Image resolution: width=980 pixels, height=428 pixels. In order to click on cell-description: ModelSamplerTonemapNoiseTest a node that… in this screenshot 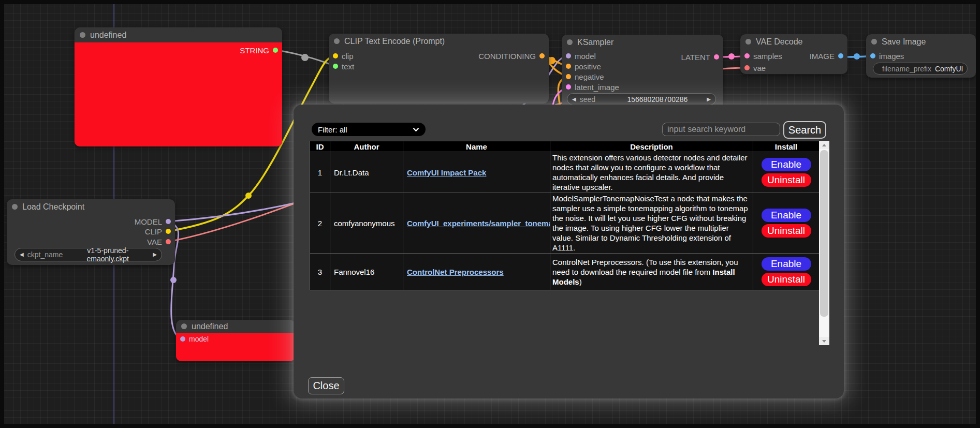, I will do `click(652, 224)`.